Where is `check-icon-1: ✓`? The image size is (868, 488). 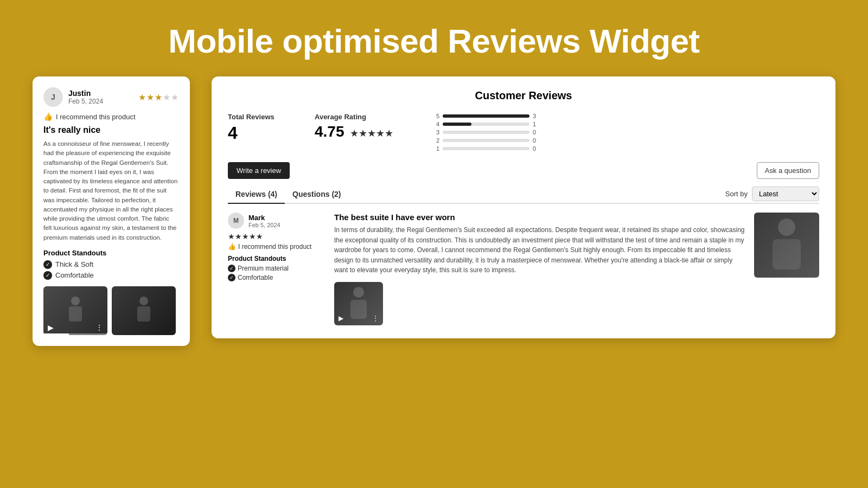 check-icon-1: ✓ is located at coordinates (48, 265).